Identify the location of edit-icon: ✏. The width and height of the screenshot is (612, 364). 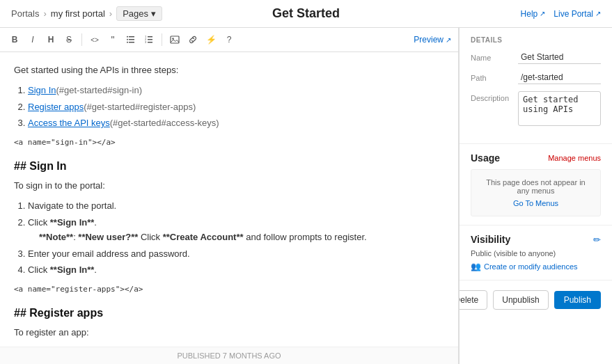
(597, 239).